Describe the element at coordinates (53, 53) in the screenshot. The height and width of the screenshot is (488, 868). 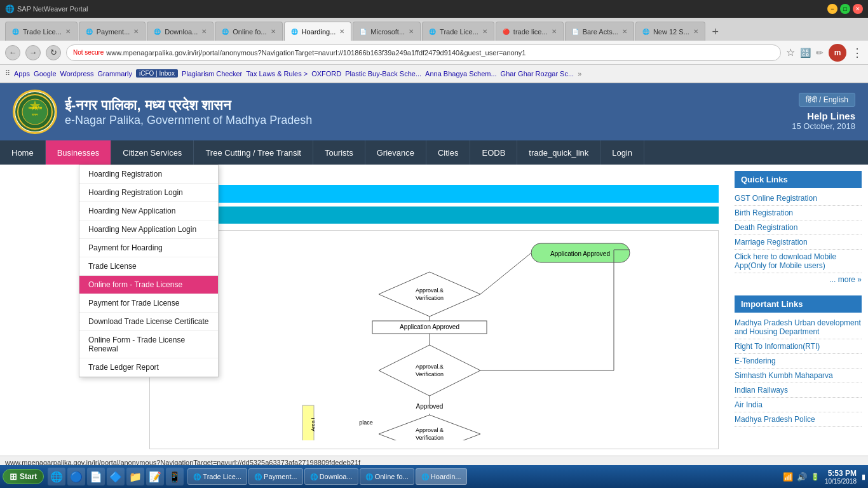
I see `reload-button: ↻` at that location.